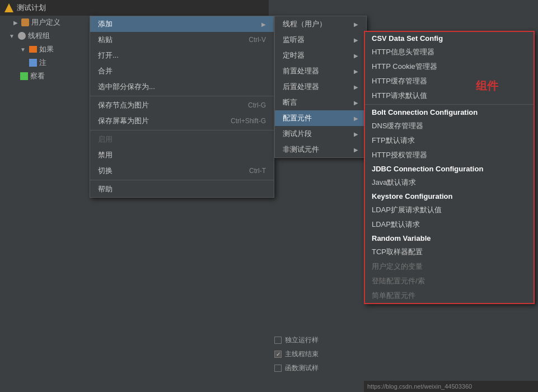 This screenshot has height=392, width=538. Describe the element at coordinates (320, 71) in the screenshot. I see `ctx-item-pre-processor: 前置处理器` at that location.